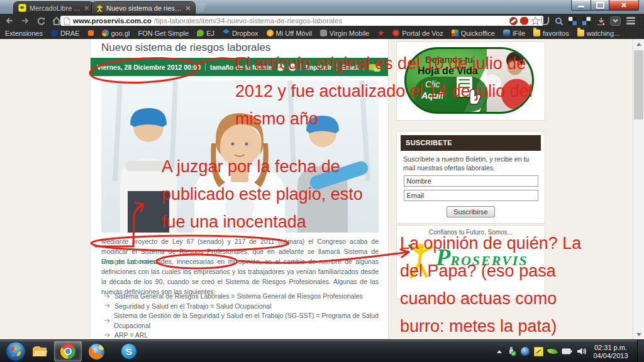  I want to click on mercadolibre-favicon-icon, so click(23, 8).